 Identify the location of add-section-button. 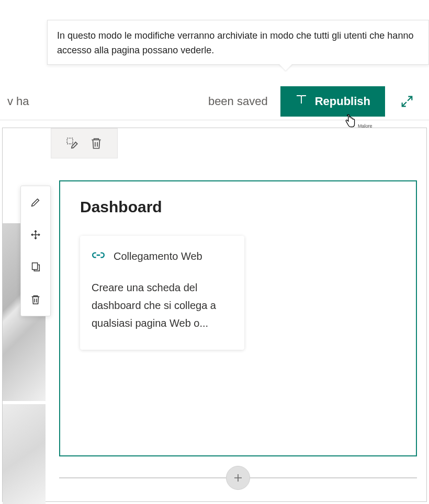
(238, 478).